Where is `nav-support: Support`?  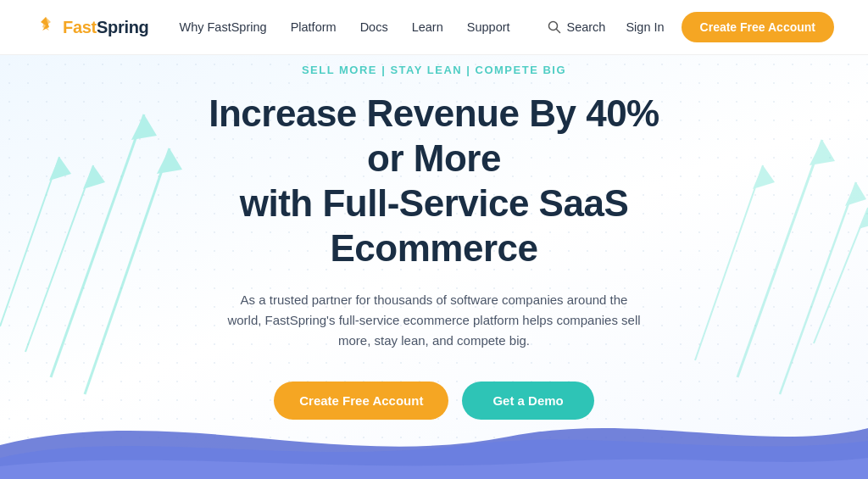 nav-support: Support is located at coordinates (488, 27).